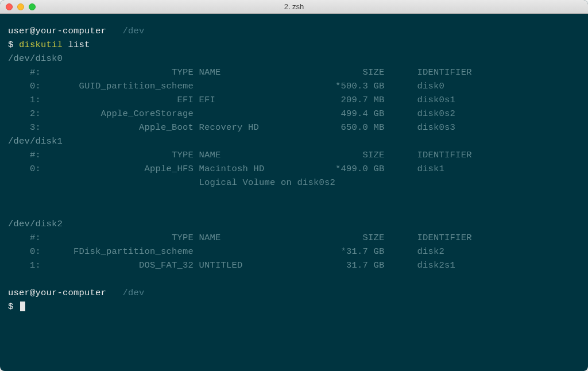 This screenshot has height=371, width=588. Describe the element at coordinates (232, 265) in the screenshot. I see `table-row: 1: DOS_FAT_32 UNTITLED 31.7 GB disk2s1` at that location.